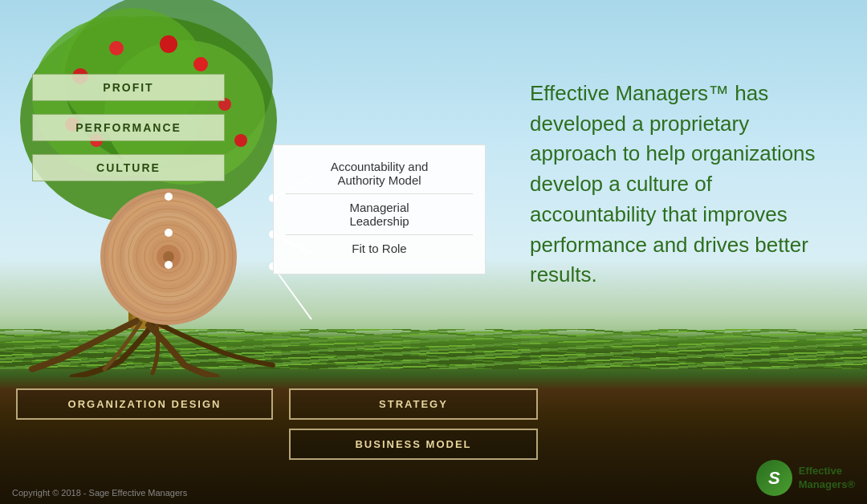 This screenshot has height=504, width=867. Describe the element at coordinates (128, 128) in the screenshot. I see `performance-label: PERFORMANCE` at that location.